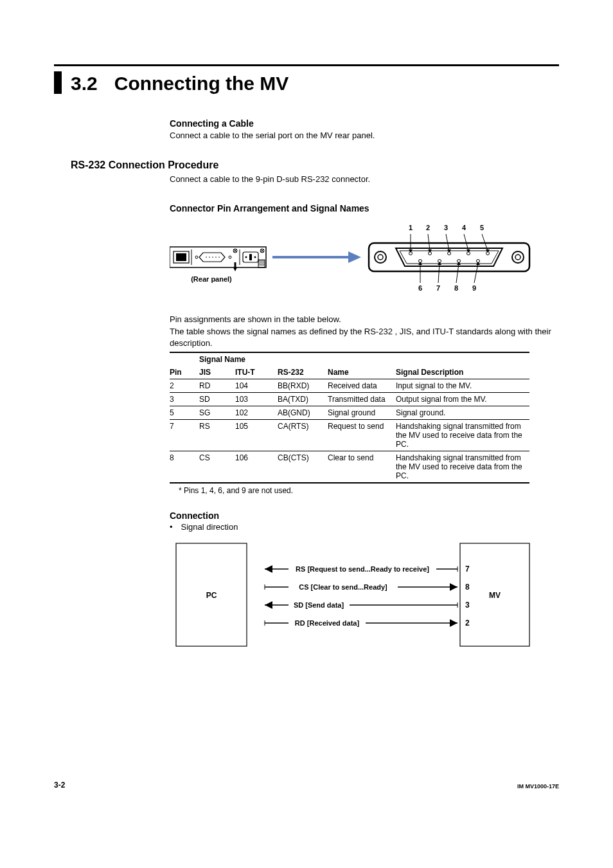 Image resolution: width=613 pixels, height=868 pixels. I want to click on svg-text: 3, so click(468, 605).